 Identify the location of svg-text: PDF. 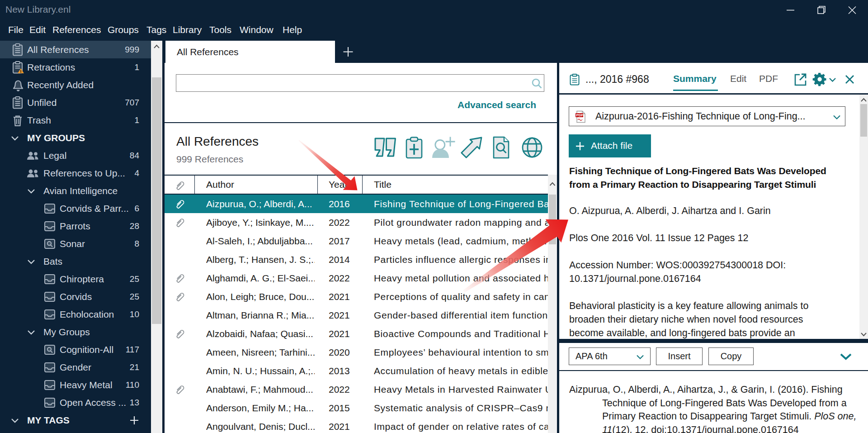
(580, 115).